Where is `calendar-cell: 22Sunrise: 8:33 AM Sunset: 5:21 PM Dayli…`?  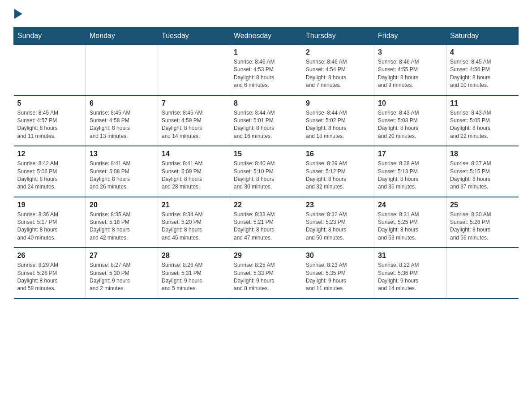 calendar-cell: 22Sunrise: 8:33 AM Sunset: 5:21 PM Dayli… is located at coordinates (266, 223).